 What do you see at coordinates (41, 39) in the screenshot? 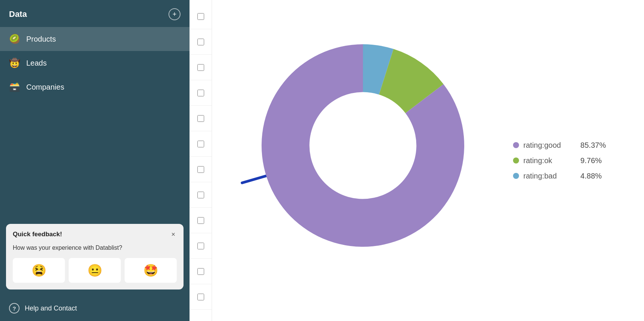
I see `sidebar-item-products-label: Products` at bounding box center [41, 39].